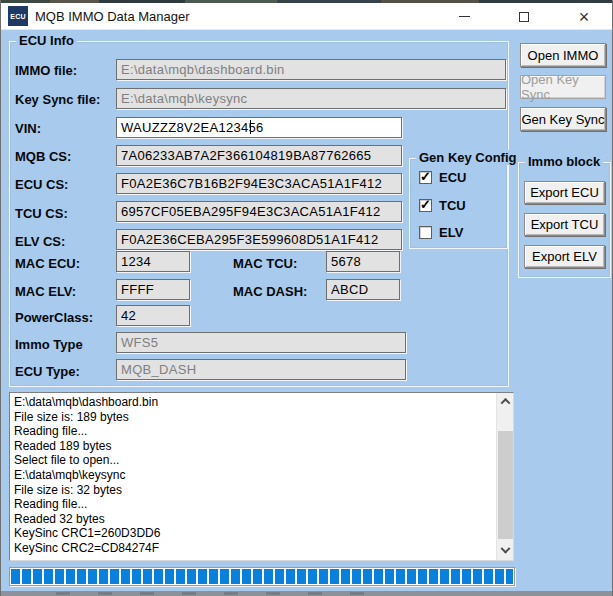 The image size is (613, 596). Describe the element at coordinates (564, 192) in the screenshot. I see `export-ecu-button: Export ECU` at that location.